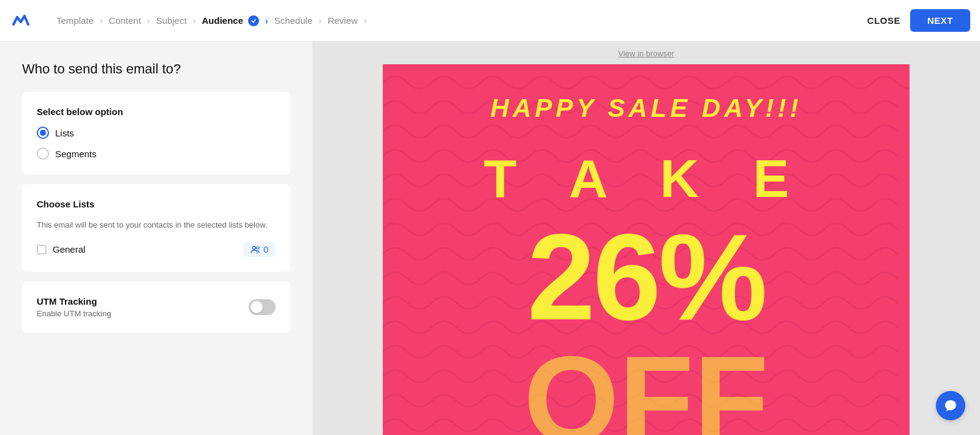 This screenshot has height=435, width=980. Describe the element at coordinates (156, 250) in the screenshot. I see `list-general-row: General 0` at that location.